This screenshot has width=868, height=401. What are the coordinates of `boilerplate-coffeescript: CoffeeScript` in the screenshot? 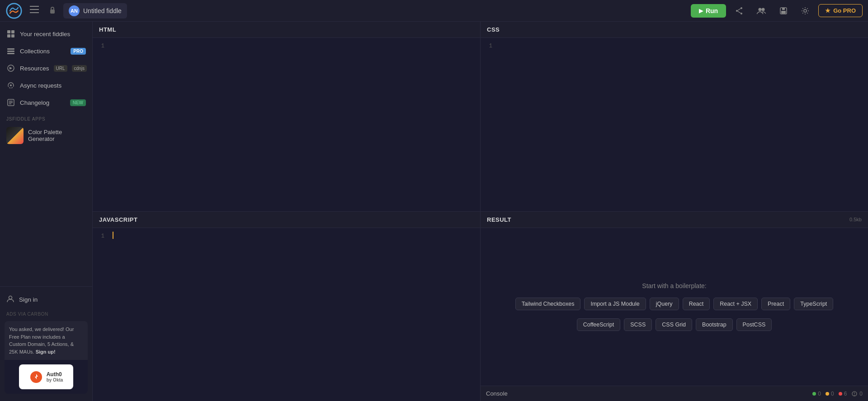 It's located at (599, 325).